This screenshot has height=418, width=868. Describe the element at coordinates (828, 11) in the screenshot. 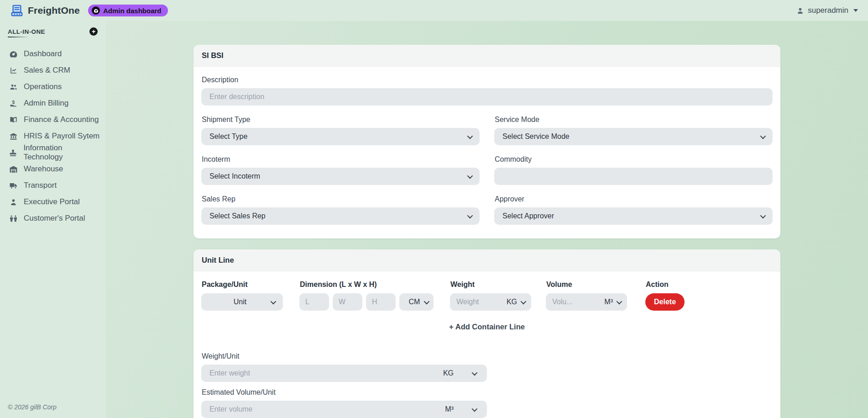

I see `username-label: superadmin` at that location.